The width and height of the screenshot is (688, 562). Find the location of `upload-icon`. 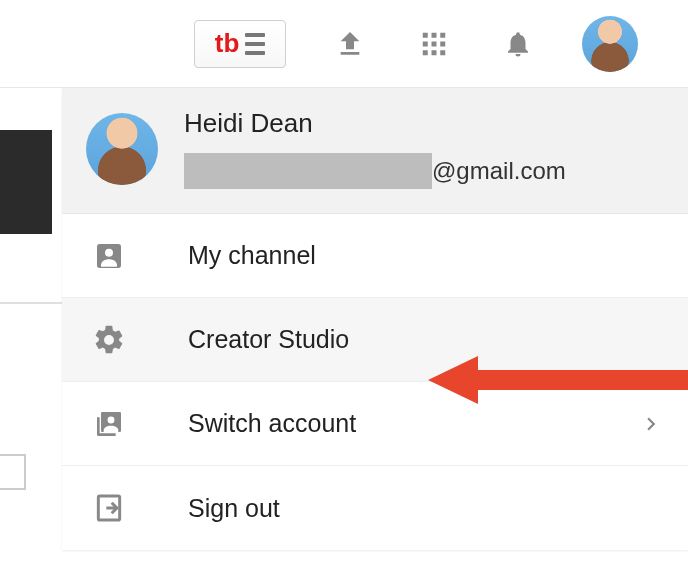

upload-icon is located at coordinates (350, 44).